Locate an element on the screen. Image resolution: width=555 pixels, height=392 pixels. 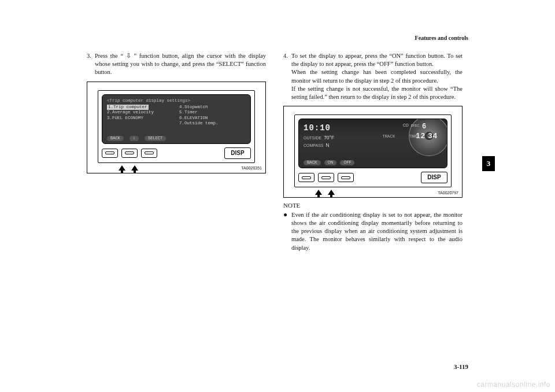
menu-item: 1.Trip computer is located at coordinates (128, 108).